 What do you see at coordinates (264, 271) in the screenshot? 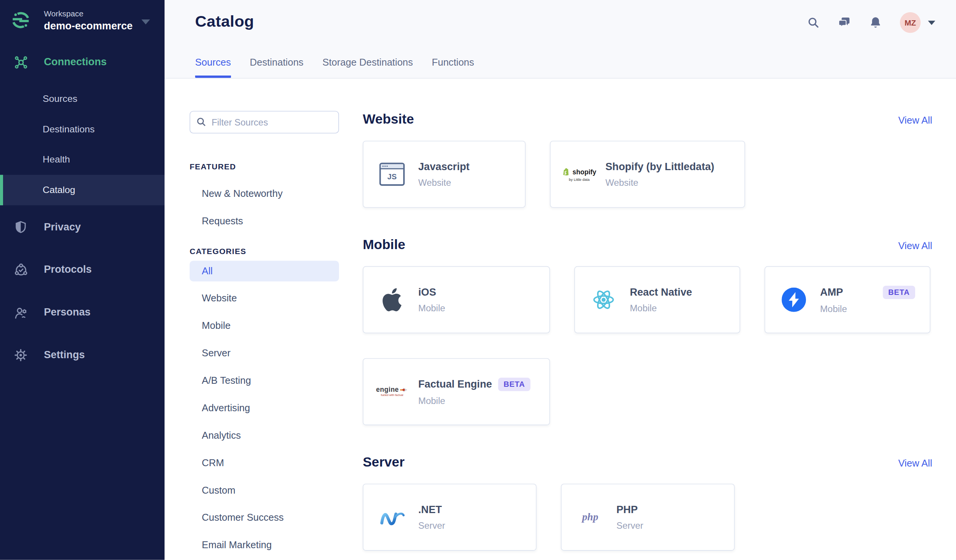
I see `category-item-all: All` at bounding box center [264, 271].